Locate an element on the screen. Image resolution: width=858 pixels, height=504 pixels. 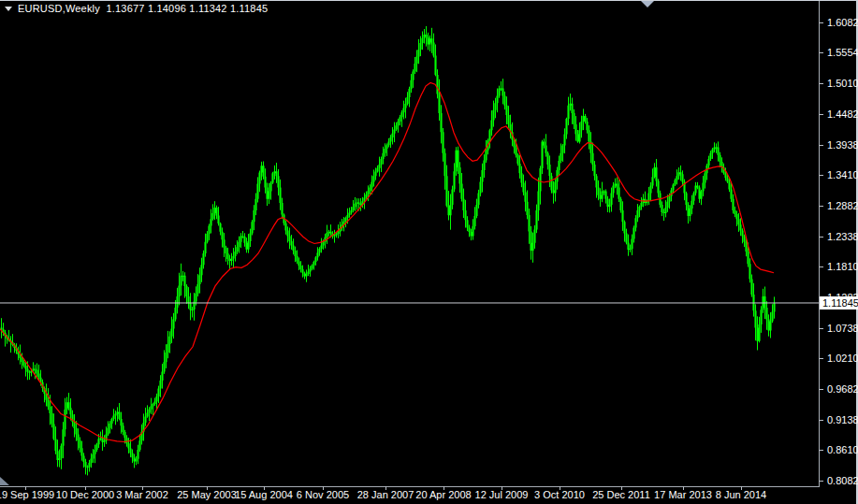
corner-resize-icon is located at coordinates (5, 481).